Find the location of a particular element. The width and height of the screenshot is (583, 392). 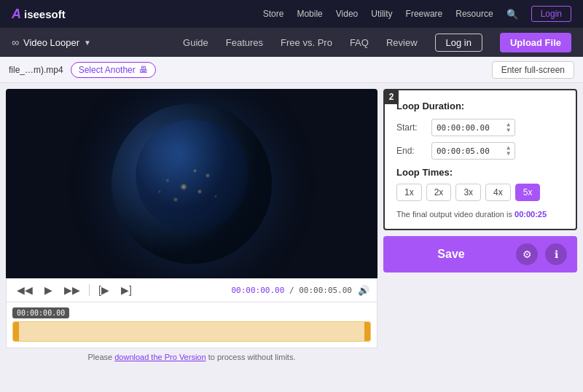

end-time-arrows: ▲ ▼ is located at coordinates (509, 151).